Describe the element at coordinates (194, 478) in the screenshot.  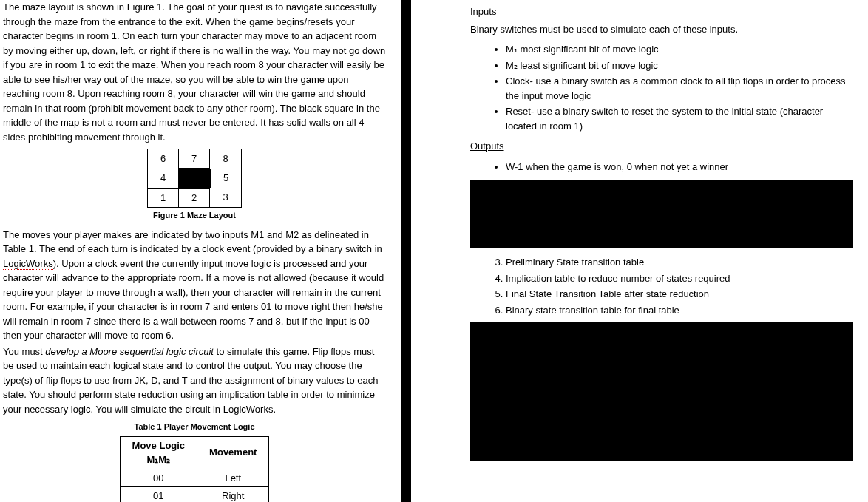
I see `table-row: 00Left` at that location.